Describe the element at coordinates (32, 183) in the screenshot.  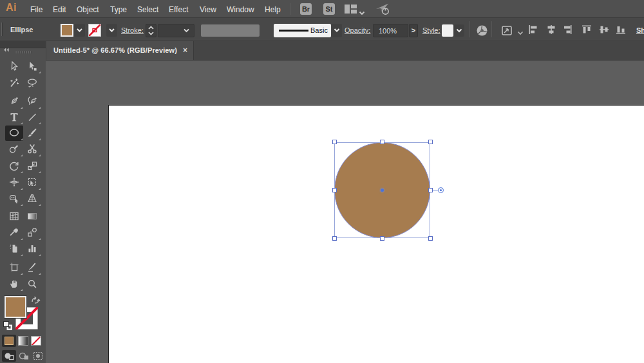
I see `free-transform-tool` at that location.